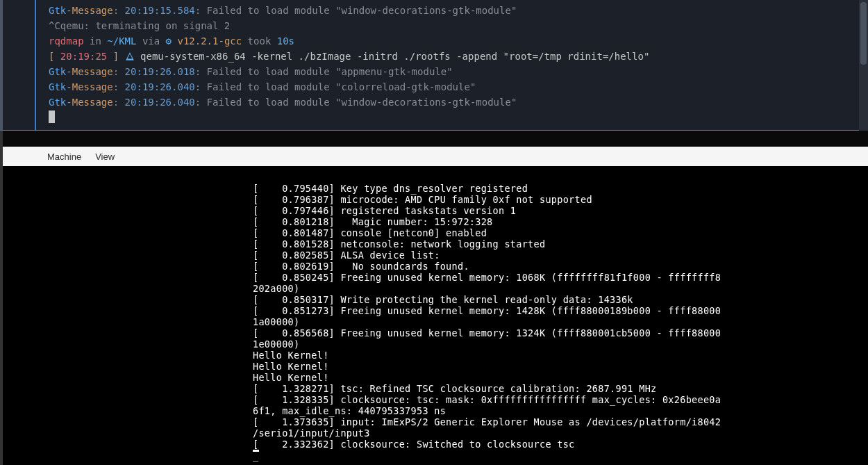 This screenshot has width=868, height=465. I want to click on kernel-log-line: [ 0.850245] Freeing unused kernel memory…, so click(560, 277).